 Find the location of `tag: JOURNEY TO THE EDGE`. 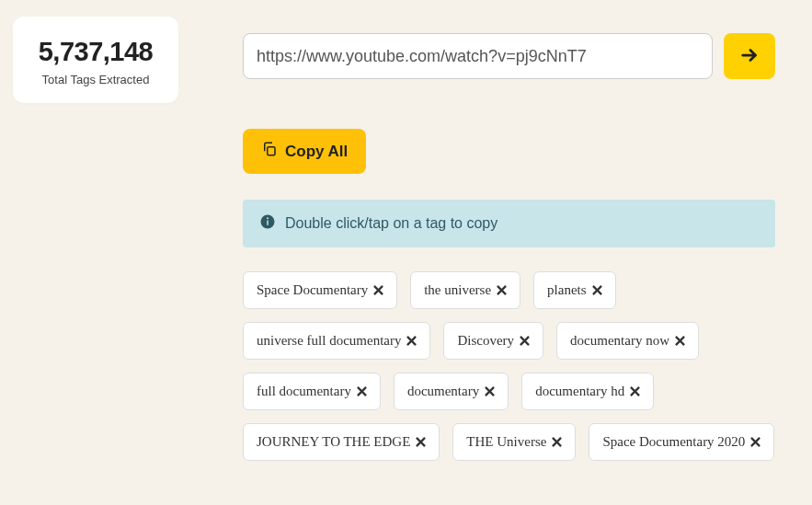

tag: JOURNEY TO THE EDGE is located at coordinates (341, 442).